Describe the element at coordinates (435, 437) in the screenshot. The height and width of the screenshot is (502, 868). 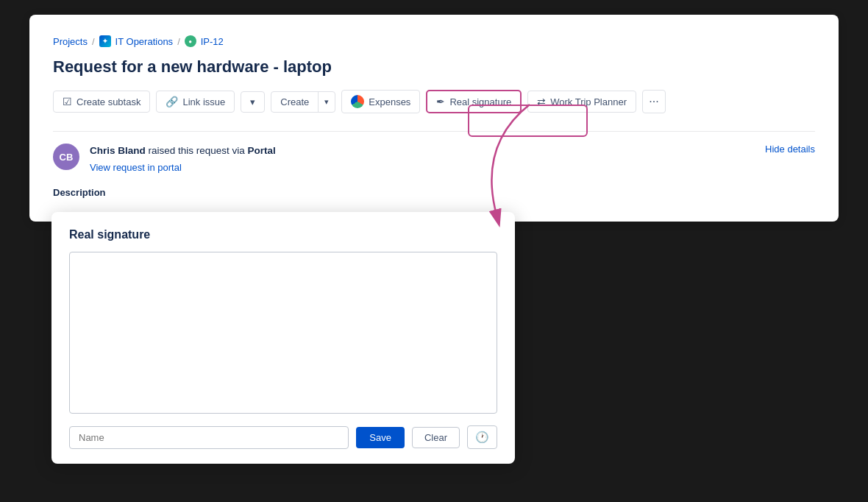
I see `signature-clear-button: Clear` at that location.